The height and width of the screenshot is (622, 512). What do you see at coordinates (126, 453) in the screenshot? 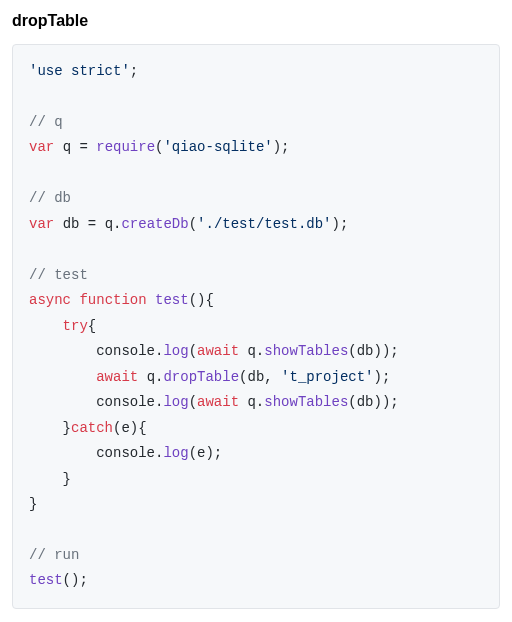
I see `code-line: console.log(e);` at bounding box center [126, 453].